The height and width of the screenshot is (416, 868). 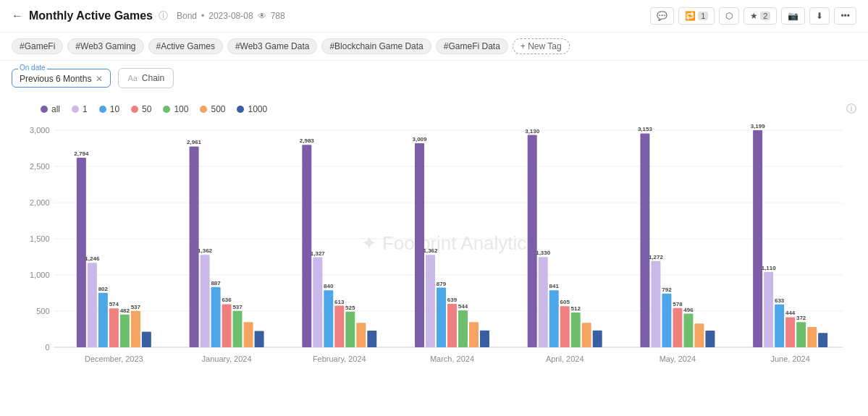 I want to click on legend-100: 100, so click(x=175, y=109).